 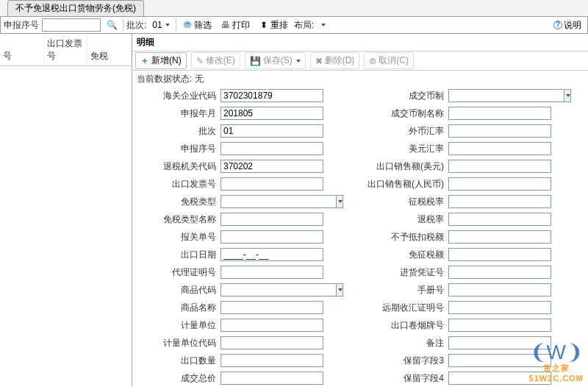 I want to click on layout-select, so click(x=323, y=25).